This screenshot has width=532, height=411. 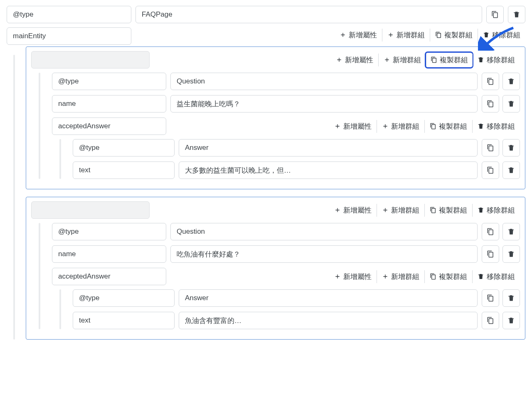 What do you see at coordinates (69, 15) in the screenshot?
I see `root-type-key` at bounding box center [69, 15].